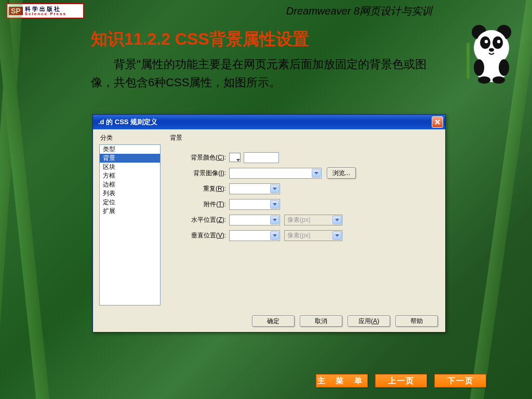 This screenshot has width=532, height=399. Describe the element at coordinates (130, 176) in the screenshot. I see `category-item: 方框` at that location.